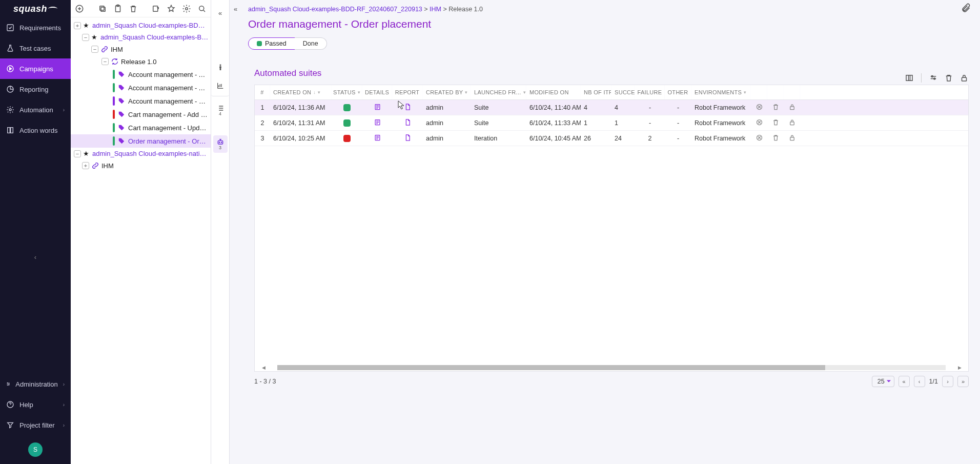 The height and width of the screenshot is (464, 980). Describe the element at coordinates (721, 92) in the screenshot. I see `col-env: ENVIRONMENTS▾` at that location.